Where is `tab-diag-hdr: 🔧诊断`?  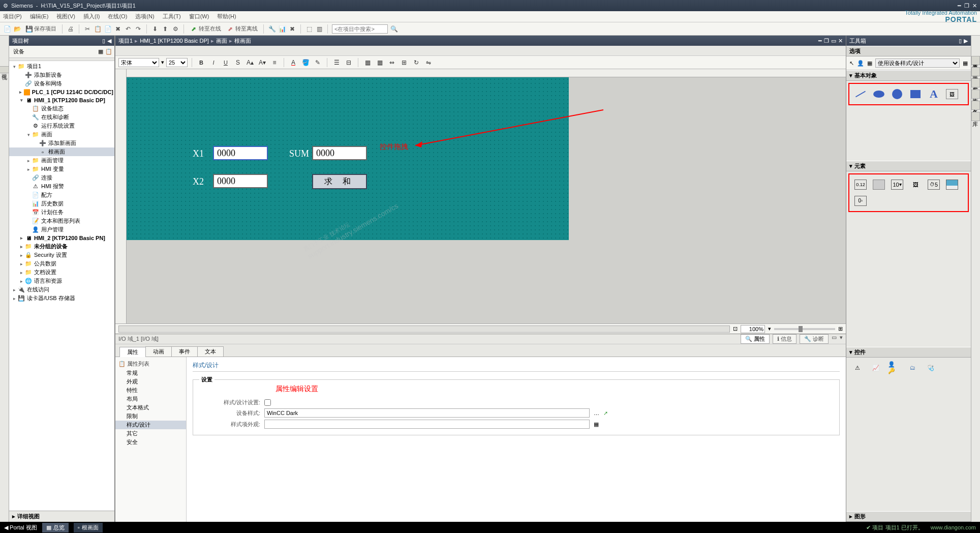
tab-diag-hdr: 🔧诊断 is located at coordinates (814, 339).